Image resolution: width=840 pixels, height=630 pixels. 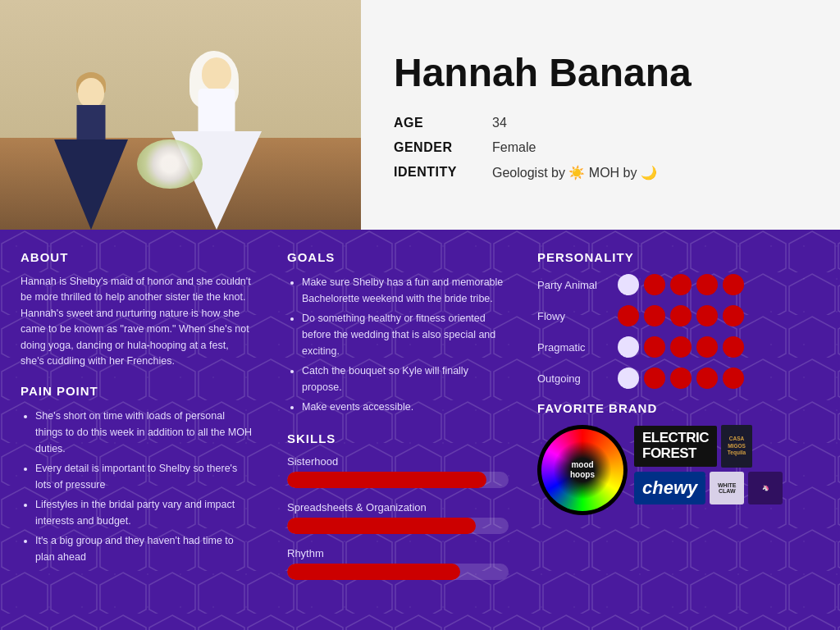 I want to click on about-title: ABOUT, so click(x=138, y=258).